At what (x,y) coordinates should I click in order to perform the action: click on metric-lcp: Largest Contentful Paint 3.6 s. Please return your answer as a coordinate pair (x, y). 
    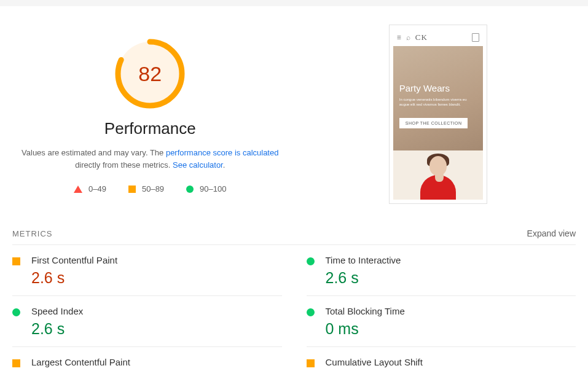
    Looking at the image, I should click on (147, 359).